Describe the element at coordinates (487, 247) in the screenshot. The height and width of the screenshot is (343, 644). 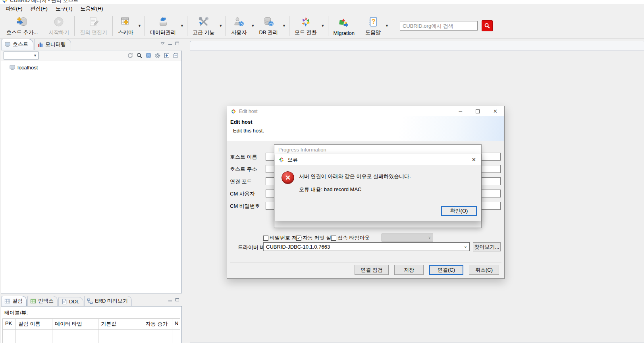
I see `browse-button: 찾아보기...` at that location.